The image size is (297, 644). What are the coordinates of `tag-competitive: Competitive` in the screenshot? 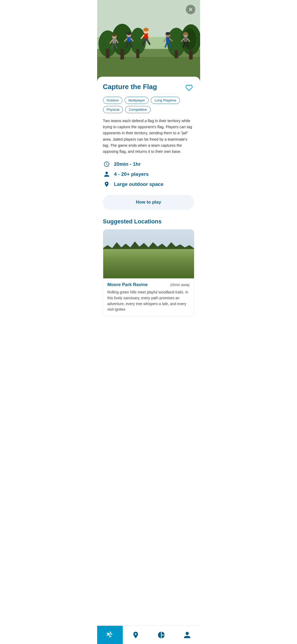 It's located at (138, 109).